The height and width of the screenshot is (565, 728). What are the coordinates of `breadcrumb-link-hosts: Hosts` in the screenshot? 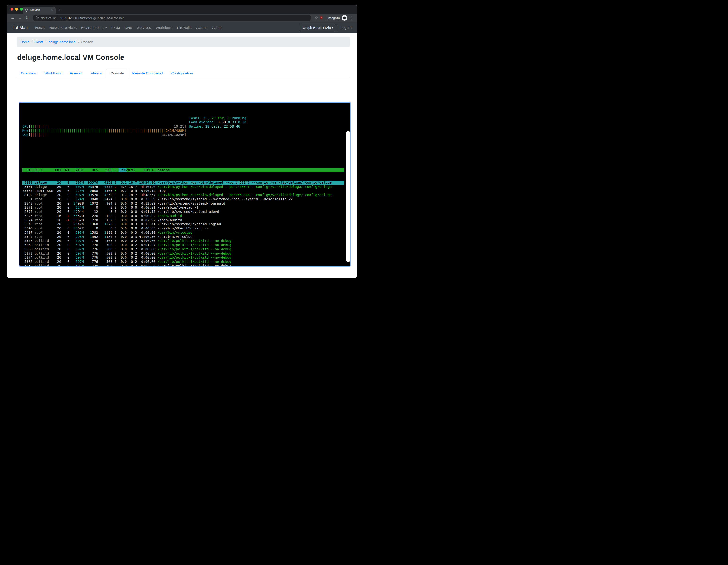 It's located at (39, 42).